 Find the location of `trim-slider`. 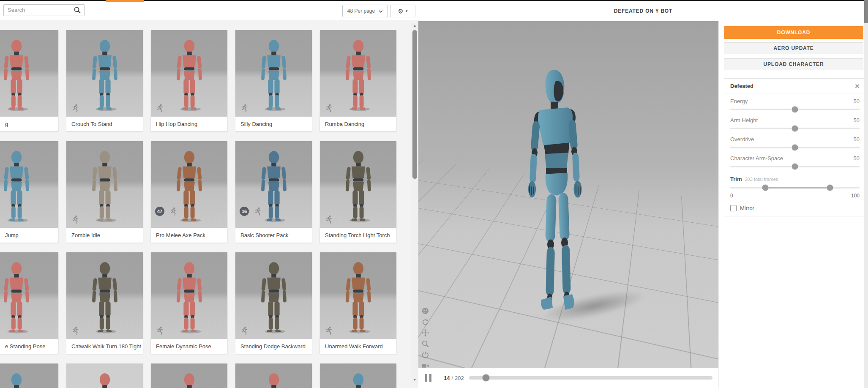

trim-slider is located at coordinates (795, 188).